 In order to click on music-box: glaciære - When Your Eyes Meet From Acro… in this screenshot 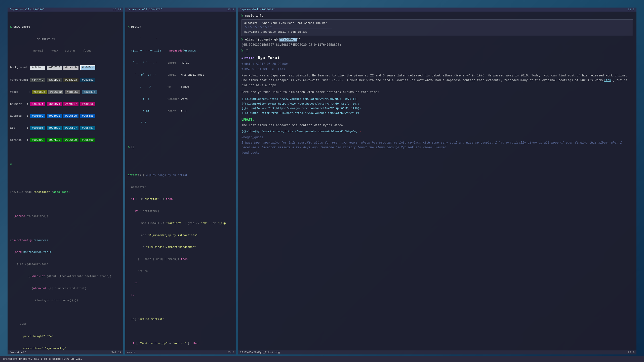, I will do `click(437, 28)`.